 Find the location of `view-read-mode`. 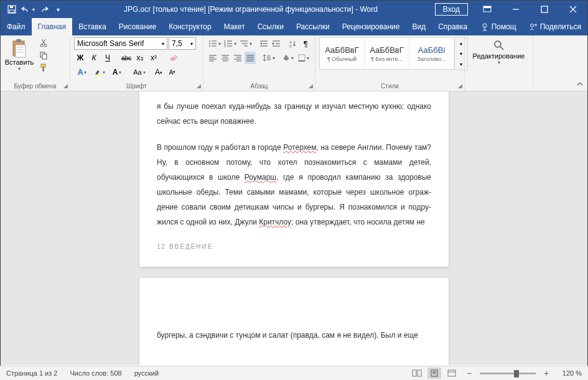

view-read-mode is located at coordinates (417, 373).